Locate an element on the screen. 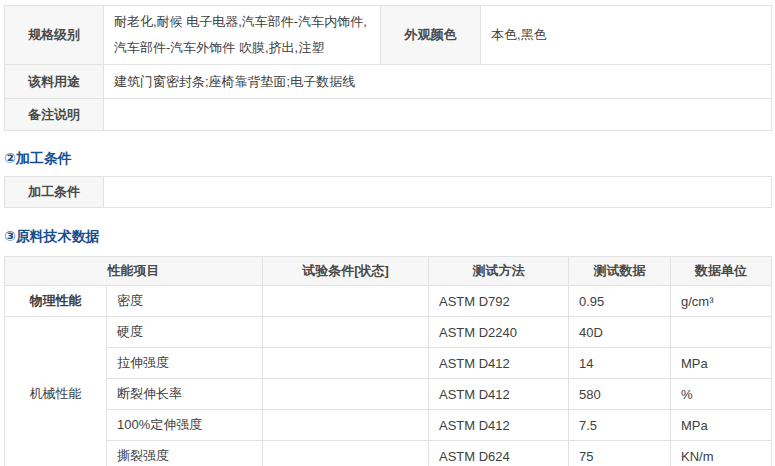 This screenshot has width=775, height=466. value-cell: 0.95 is located at coordinates (620, 302).